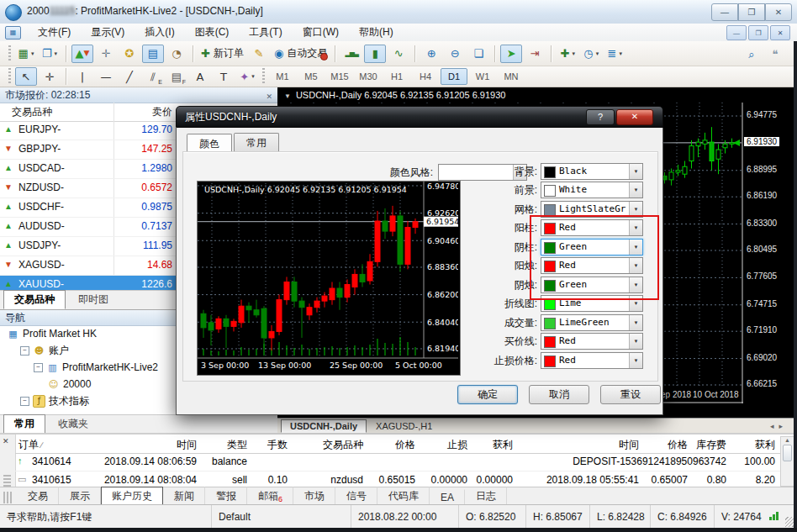  I want to click on profiles-button: ❐▾, so click(50, 54).